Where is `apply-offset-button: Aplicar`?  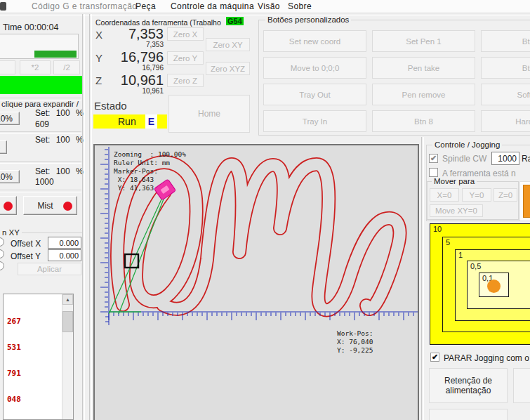 apply-offset-button: Aplicar is located at coordinates (49, 269).